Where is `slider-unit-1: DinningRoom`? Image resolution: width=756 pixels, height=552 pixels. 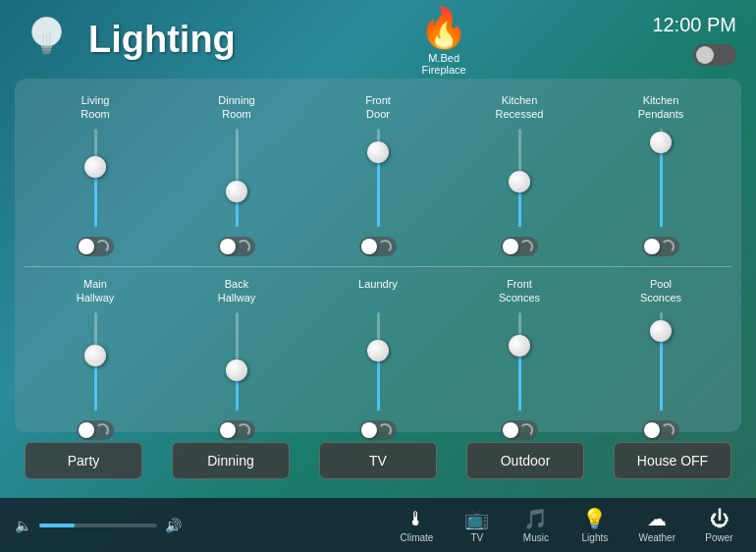
slider-unit-1: DinningRoom is located at coordinates (237, 175).